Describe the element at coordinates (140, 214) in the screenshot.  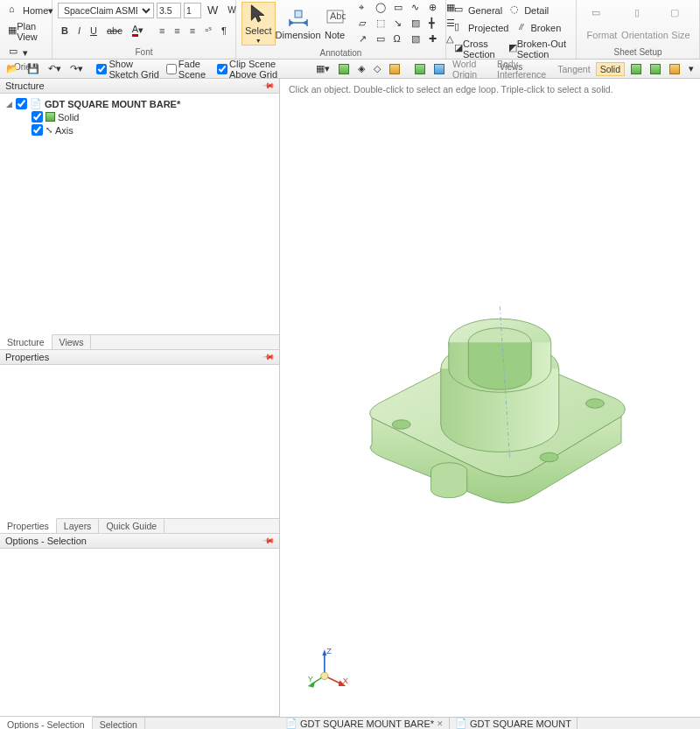
I see `structure-tree: ◢ 📄 GDT SQUARE MOUNT BARE* Solid ⤡ Axis` at that location.